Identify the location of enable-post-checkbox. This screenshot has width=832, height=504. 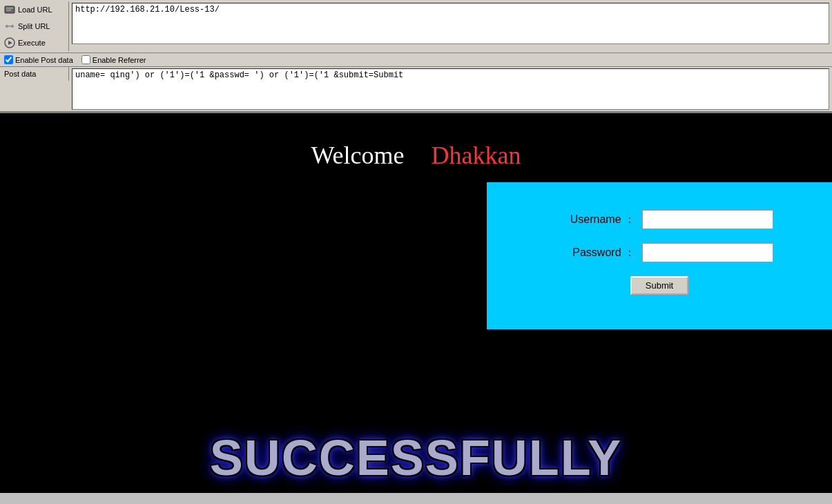
(8, 59).